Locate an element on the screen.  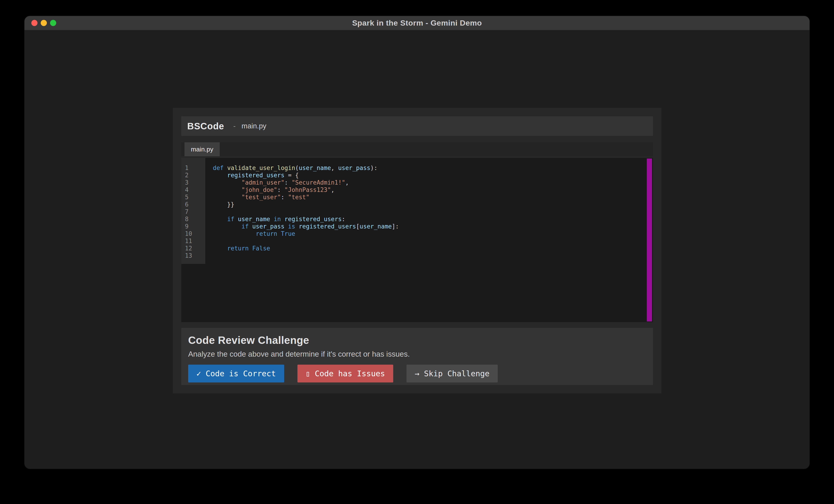
window-title: Spark in the Storm - Gemini Demo is located at coordinates (417, 23).